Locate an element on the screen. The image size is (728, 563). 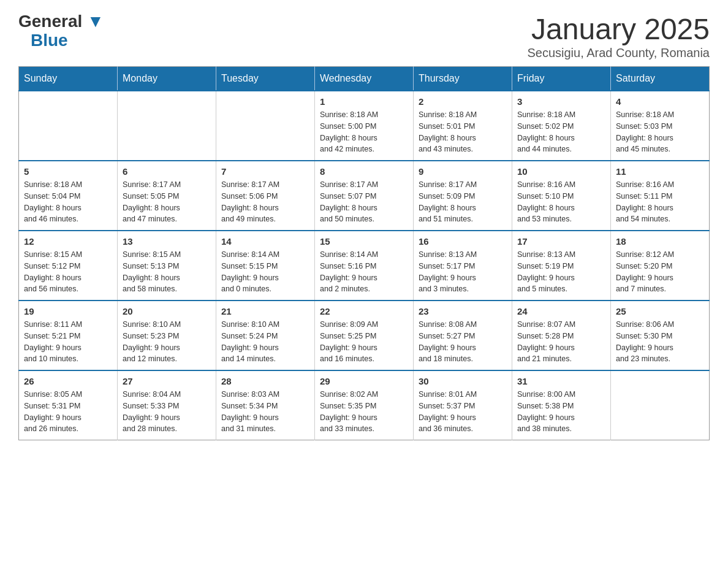
cell-w5-d5: 31Sunrise: 8:00 AMSunset: 5:38 PMDayligh… is located at coordinates (561, 405).